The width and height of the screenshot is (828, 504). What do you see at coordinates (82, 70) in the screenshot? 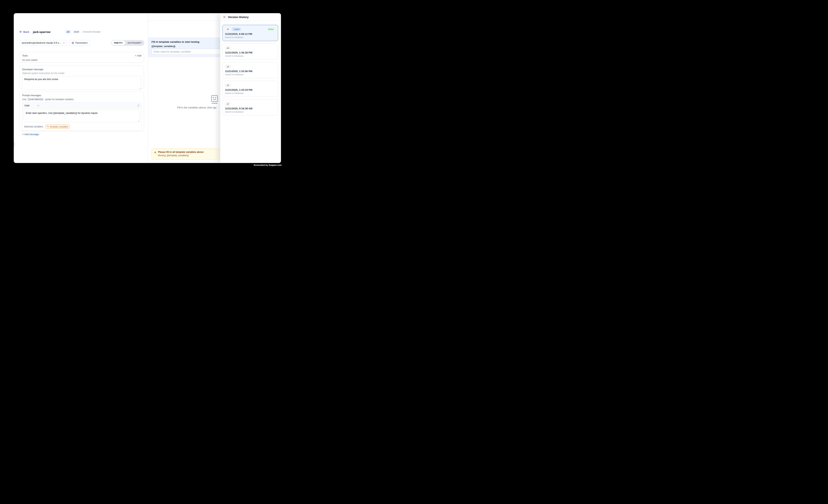
I see `developer-message-title: Developer message` at bounding box center [82, 70].